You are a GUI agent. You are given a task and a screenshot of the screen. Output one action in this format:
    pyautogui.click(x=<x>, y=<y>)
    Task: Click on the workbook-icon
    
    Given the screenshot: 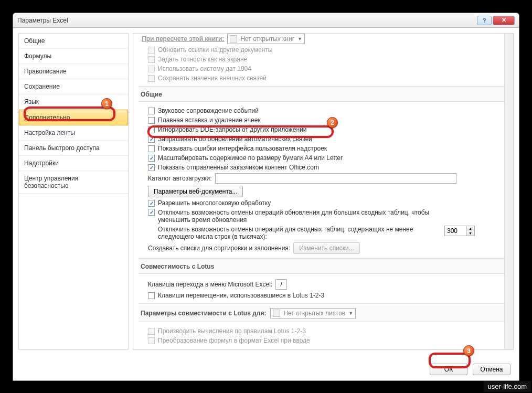 What is the action you would take?
    pyautogui.click(x=233, y=39)
    